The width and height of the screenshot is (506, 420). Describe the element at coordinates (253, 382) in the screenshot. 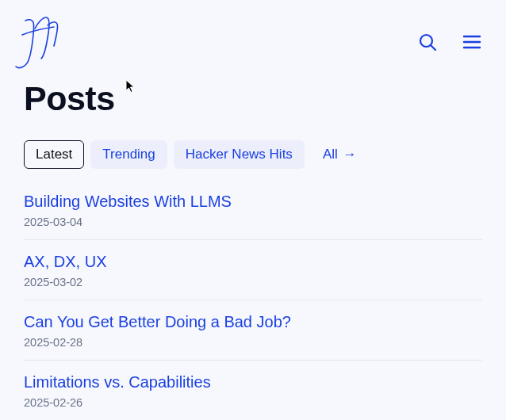

I see `post-title-link: Limitations vs. Capabilities` at that location.